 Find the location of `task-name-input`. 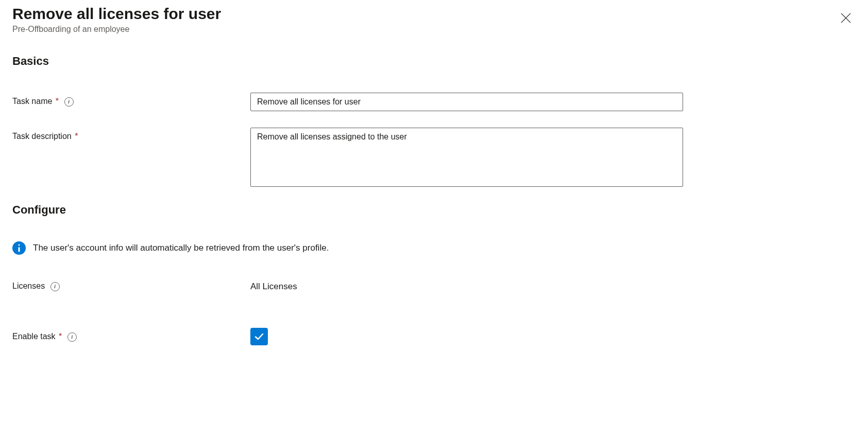

task-name-input is located at coordinates (467, 102).